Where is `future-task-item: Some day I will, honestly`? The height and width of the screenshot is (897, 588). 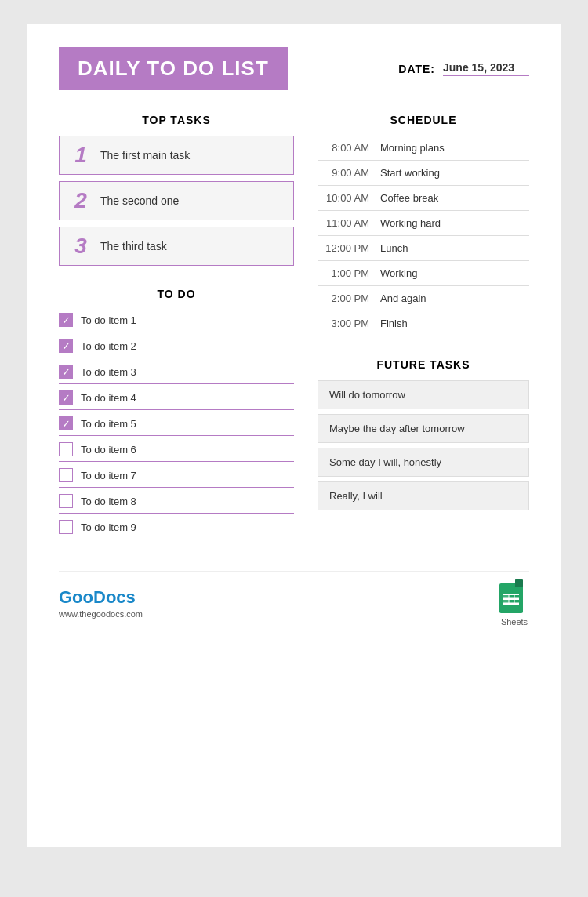 future-task-item: Some day I will, honestly is located at coordinates (423, 463).